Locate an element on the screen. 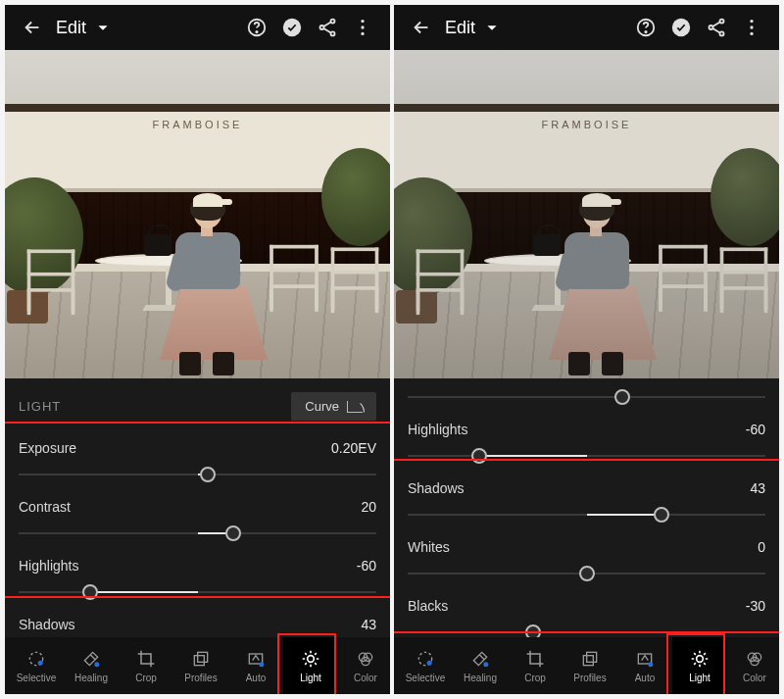 This screenshot has width=784, height=699. shadows-slider-peek: Shadows 43 is located at coordinates (198, 620).